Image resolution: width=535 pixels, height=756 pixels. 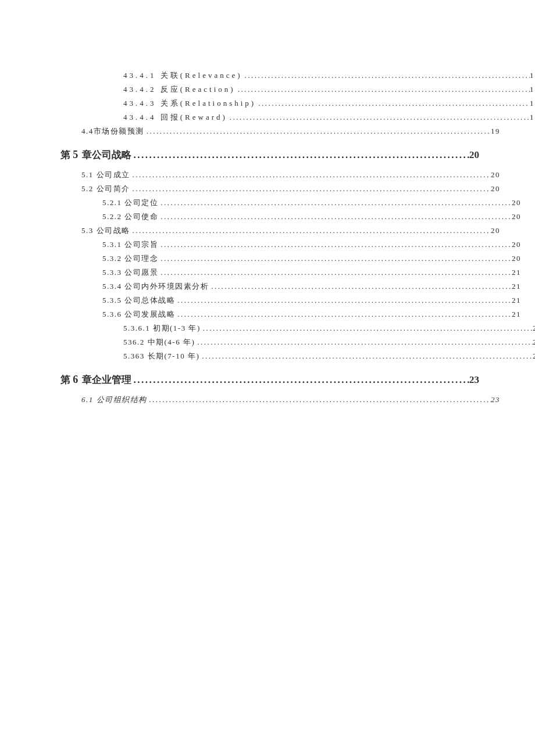 I want to click on toc-entry: 5.3.2 公司理念 20, so click(x=312, y=259).